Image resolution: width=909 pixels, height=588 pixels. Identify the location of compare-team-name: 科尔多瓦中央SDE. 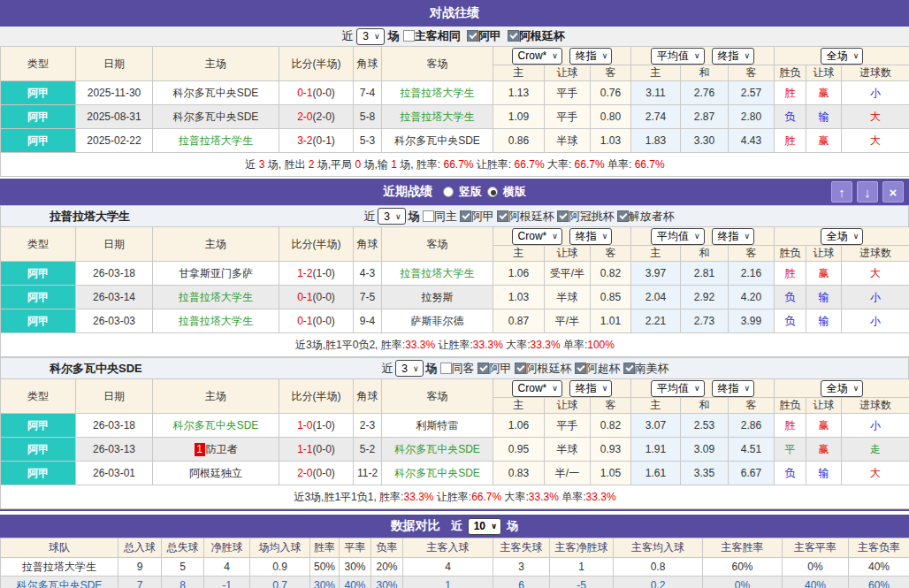
(60, 584).